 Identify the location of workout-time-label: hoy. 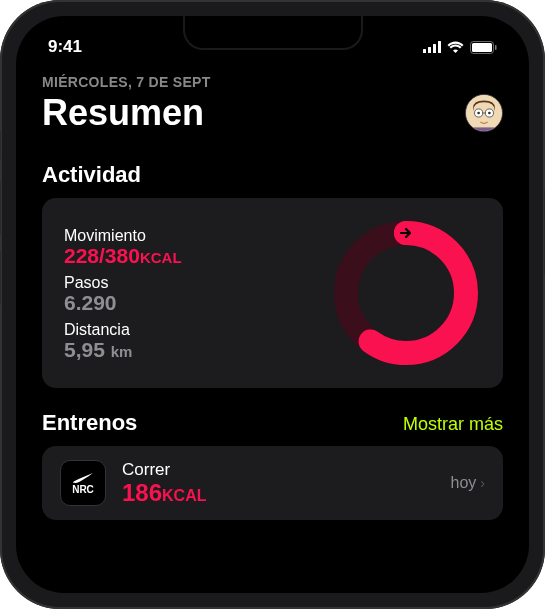
(464, 483).